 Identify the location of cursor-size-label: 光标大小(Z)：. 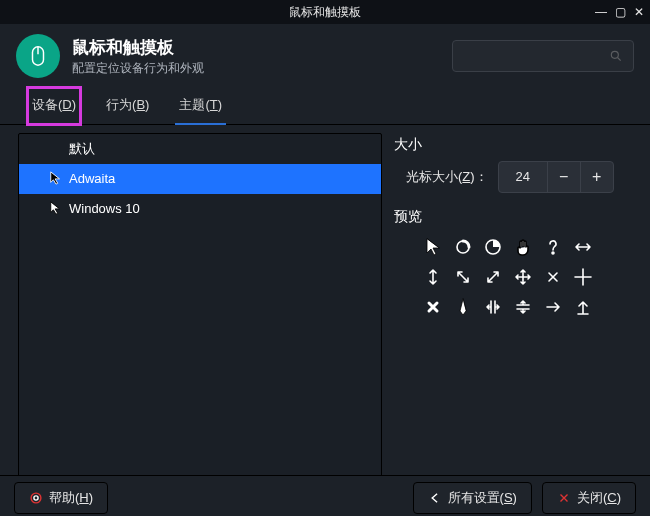
(447, 177).